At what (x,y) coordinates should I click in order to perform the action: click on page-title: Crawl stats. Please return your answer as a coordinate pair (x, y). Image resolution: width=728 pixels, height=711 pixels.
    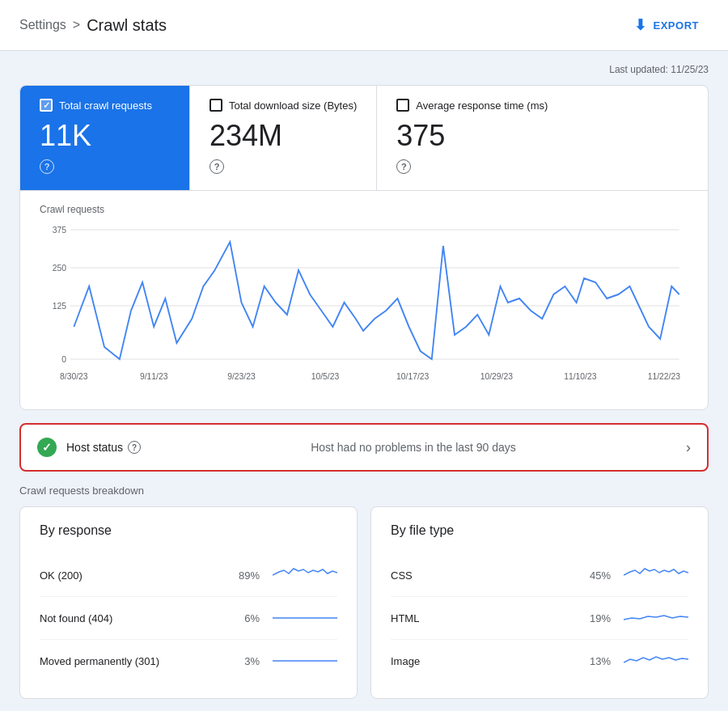
    Looking at the image, I should click on (126, 26).